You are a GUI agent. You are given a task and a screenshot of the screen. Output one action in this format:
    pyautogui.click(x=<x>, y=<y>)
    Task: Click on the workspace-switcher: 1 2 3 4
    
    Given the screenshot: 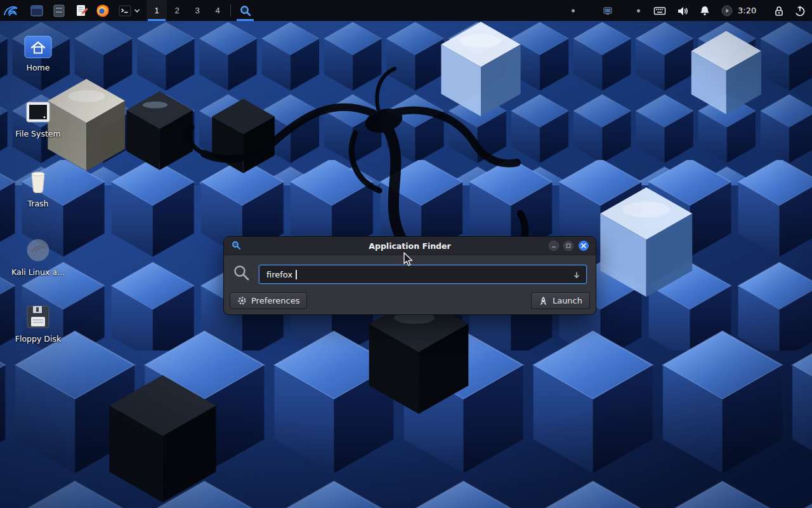 What is the action you would take?
    pyautogui.click(x=187, y=10)
    